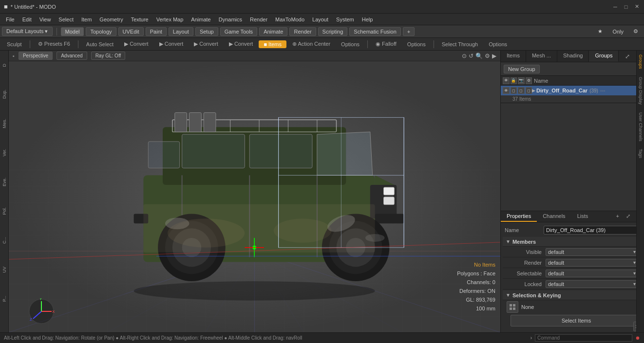 The height and width of the screenshot is (343, 644). I want to click on status-arrow: ›, so click(531, 338).